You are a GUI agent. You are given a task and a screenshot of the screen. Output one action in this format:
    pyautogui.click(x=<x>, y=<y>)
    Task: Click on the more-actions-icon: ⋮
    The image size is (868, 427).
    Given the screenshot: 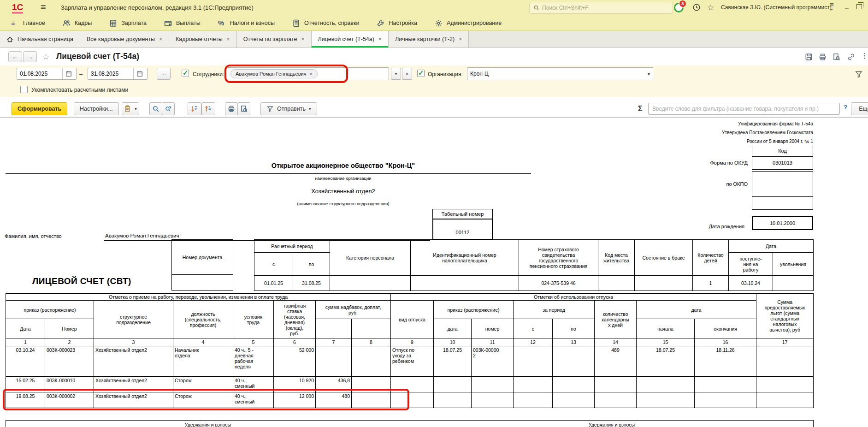 What is the action you would take?
    pyautogui.click(x=865, y=56)
    